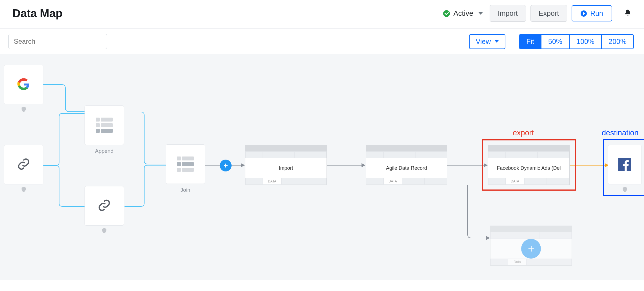 This screenshot has width=644, height=291. I want to click on status-dropdown: Active, so click(463, 14).